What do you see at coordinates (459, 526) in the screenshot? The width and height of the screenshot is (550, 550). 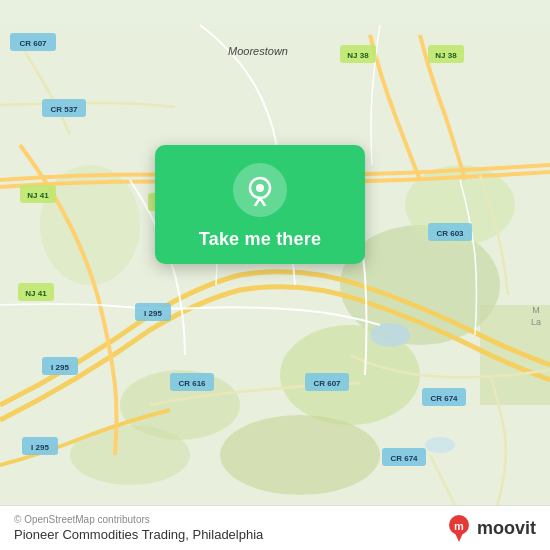 I see `svg-text: m` at bounding box center [459, 526].